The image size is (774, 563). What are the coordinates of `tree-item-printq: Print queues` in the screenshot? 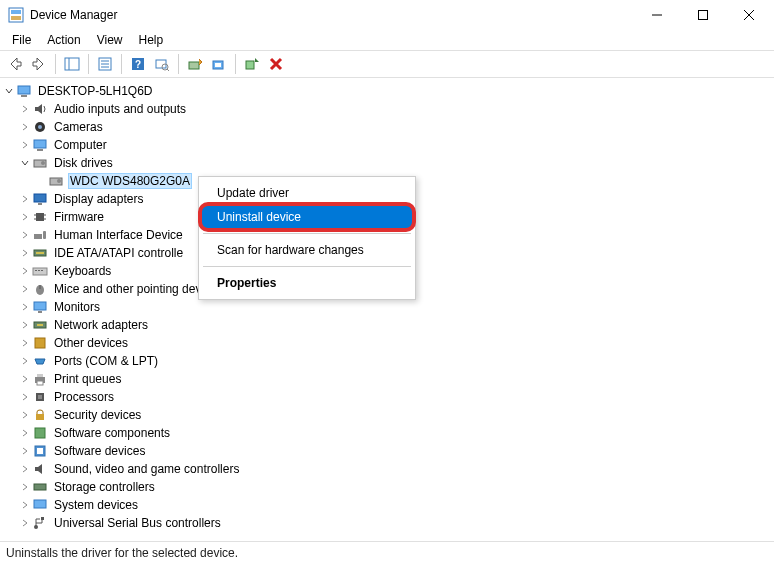 It's located at (387, 379).